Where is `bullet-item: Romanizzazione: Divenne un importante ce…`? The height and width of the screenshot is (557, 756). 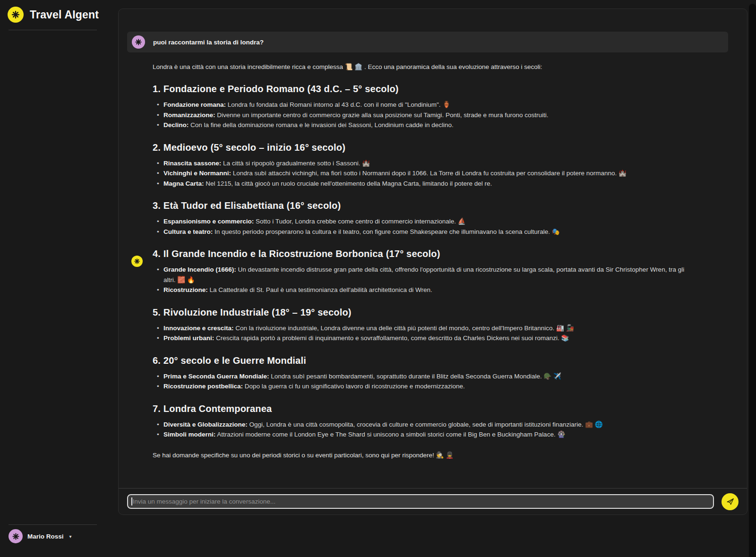 bullet-item: Romanizzazione: Divenne un importante ce… is located at coordinates (427, 115).